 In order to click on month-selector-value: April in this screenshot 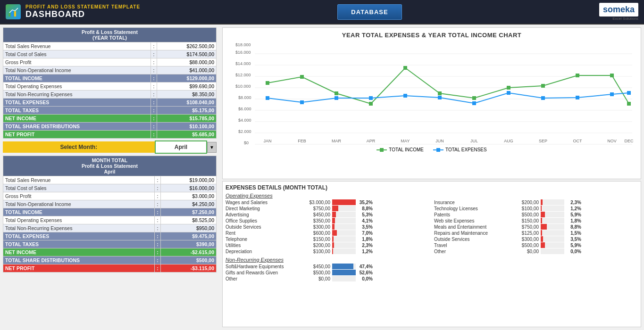, I will do `click(181, 147)`.